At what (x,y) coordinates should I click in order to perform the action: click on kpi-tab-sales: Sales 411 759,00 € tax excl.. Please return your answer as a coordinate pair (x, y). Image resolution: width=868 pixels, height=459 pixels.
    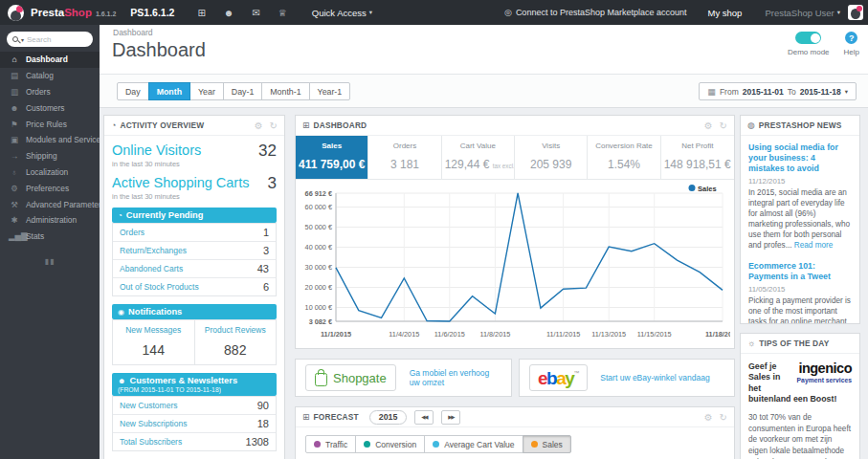
    Looking at the image, I should click on (332, 157).